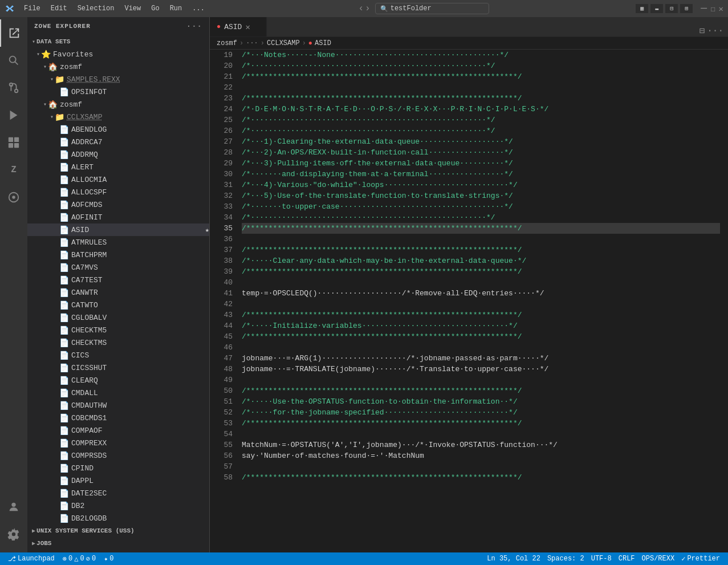 The width and height of the screenshot is (728, 565). Describe the element at coordinates (119, 393) in the screenshot. I see `tree-item-cmdall: 📄CMDALL` at that location.